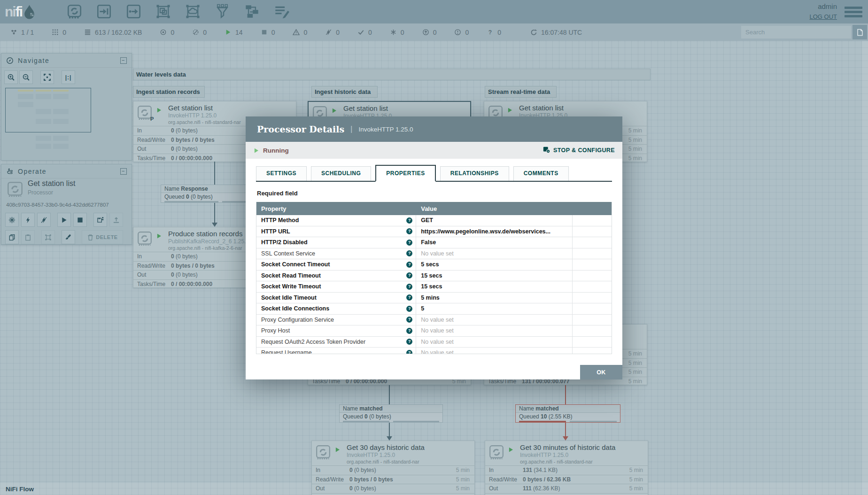 This screenshot has height=495, width=868. I want to click on tab-comments: COMMENTS, so click(541, 174).